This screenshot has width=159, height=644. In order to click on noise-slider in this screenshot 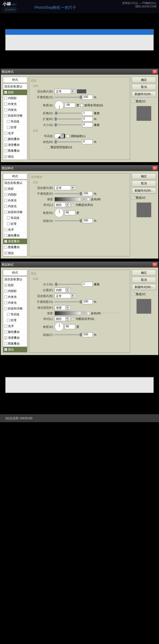, I will do `click(68, 142)`.